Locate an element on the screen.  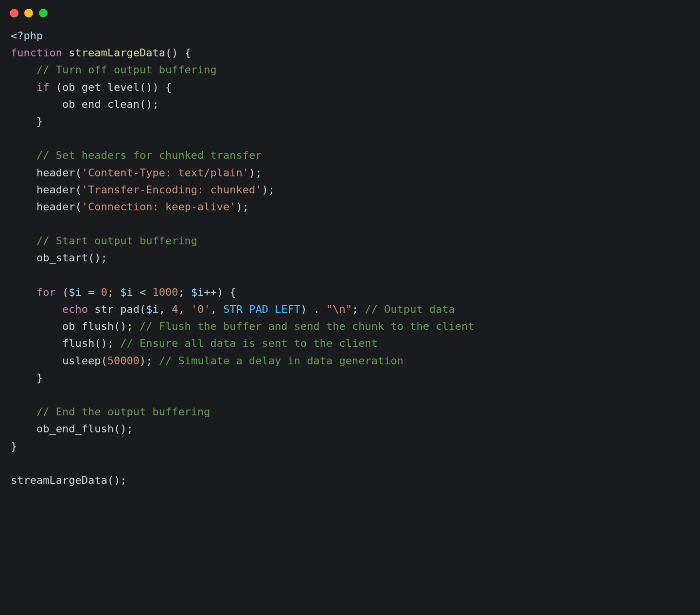
code-line: <?php is located at coordinates (27, 36).